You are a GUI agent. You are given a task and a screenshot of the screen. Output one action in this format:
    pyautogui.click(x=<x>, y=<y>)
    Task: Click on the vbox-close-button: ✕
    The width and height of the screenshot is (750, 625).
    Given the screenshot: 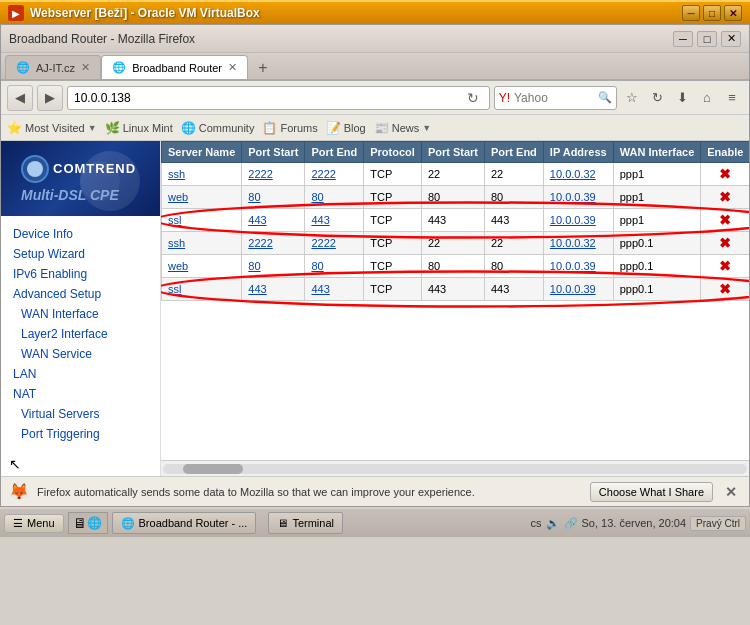 What is the action you would take?
    pyautogui.click(x=733, y=13)
    